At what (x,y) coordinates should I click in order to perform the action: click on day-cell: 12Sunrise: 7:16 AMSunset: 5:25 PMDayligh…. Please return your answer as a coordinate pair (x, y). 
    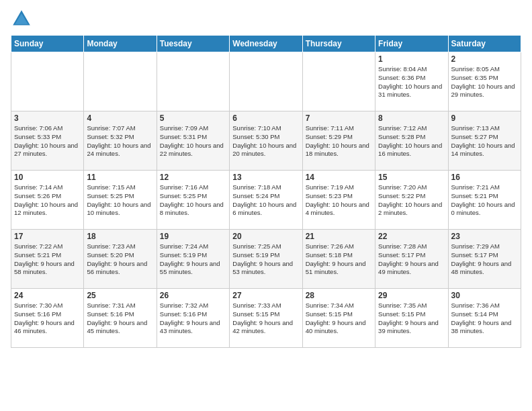
    Looking at the image, I should click on (193, 200).